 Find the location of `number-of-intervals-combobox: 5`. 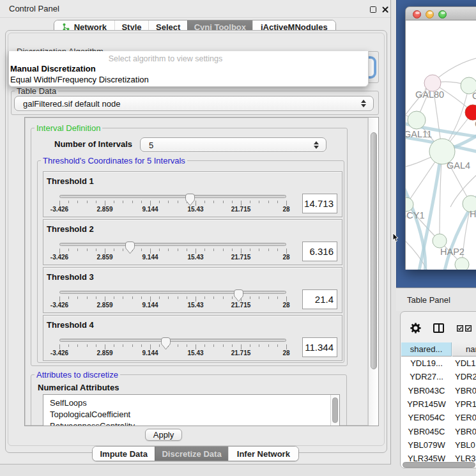

number-of-intervals-combobox: 5 is located at coordinates (233, 144).